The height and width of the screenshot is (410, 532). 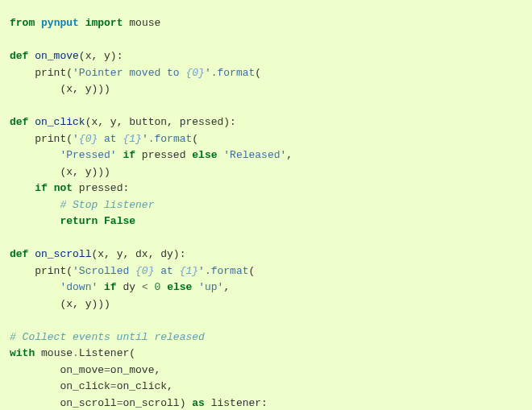 What do you see at coordinates (23, 353) in the screenshot?
I see `keyword-with: with` at bounding box center [23, 353].